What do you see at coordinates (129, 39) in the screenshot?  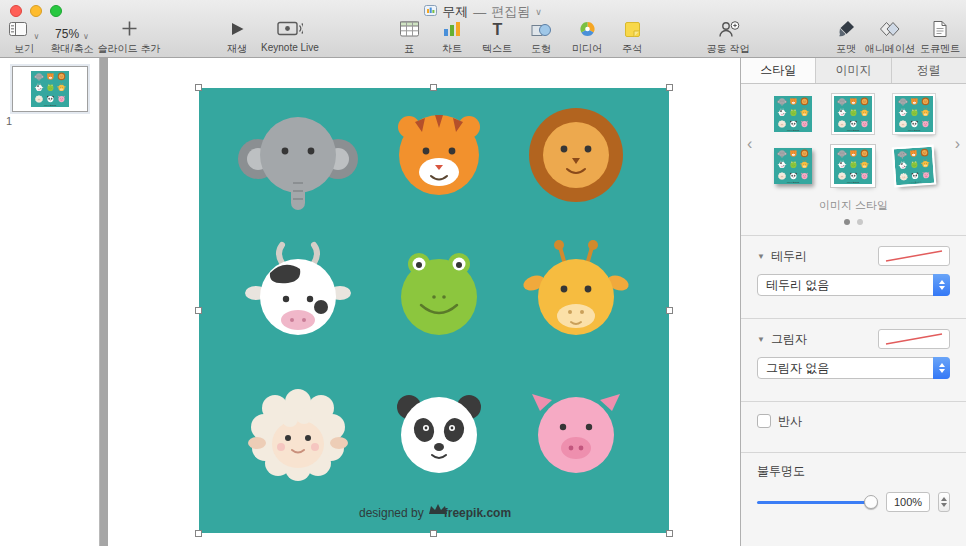 I see `add-slide-button: 슬라이드 추가` at bounding box center [129, 39].